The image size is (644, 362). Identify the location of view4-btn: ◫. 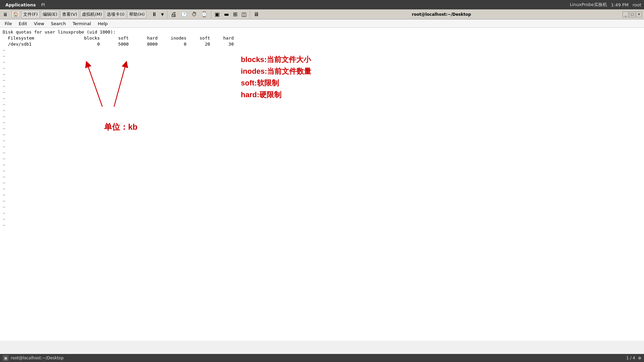
(244, 14).